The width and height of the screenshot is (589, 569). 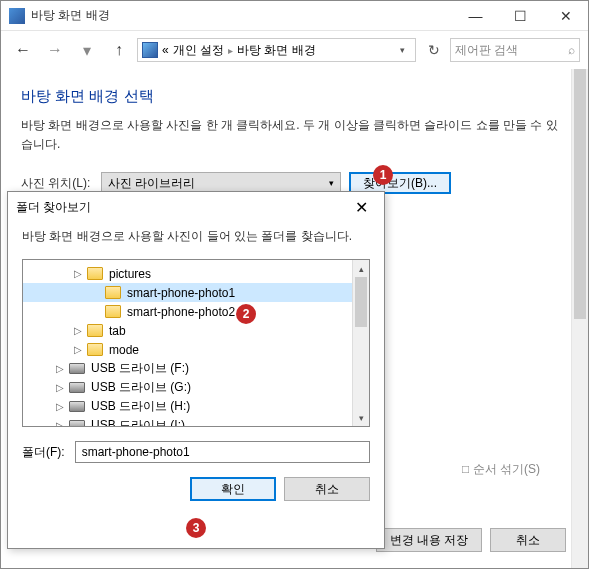 I want to click on breadcrumb-dropdown-icon: ▾, so click(x=402, y=50).